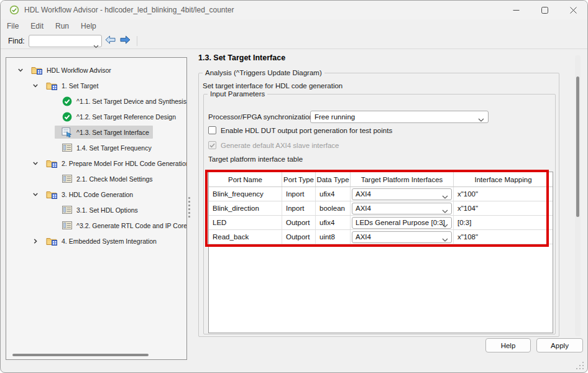 The image size is (588, 373). Describe the element at coordinates (96, 179) in the screenshot. I see `tree-item-2-1-check-model-settings: 2.1. Check Model Settings` at that location.